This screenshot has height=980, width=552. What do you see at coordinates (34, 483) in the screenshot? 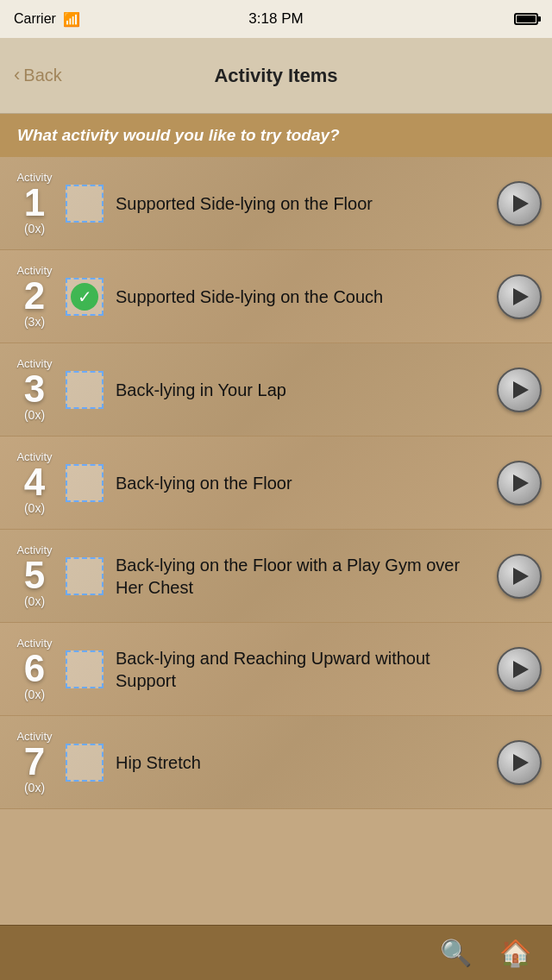
I see `activity-number-block: Activity4(0x)` at bounding box center [34, 483].